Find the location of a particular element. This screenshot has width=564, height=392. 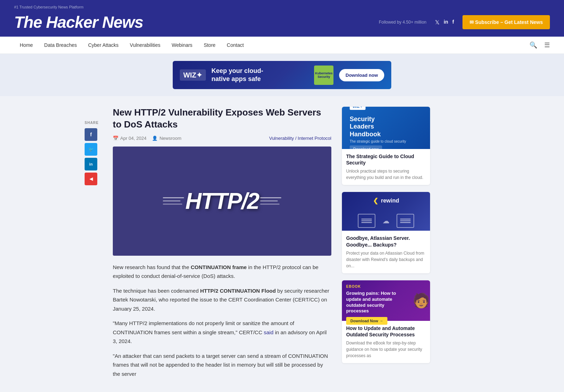

nav-data-breaches: Data Breaches is located at coordinates (61, 45).